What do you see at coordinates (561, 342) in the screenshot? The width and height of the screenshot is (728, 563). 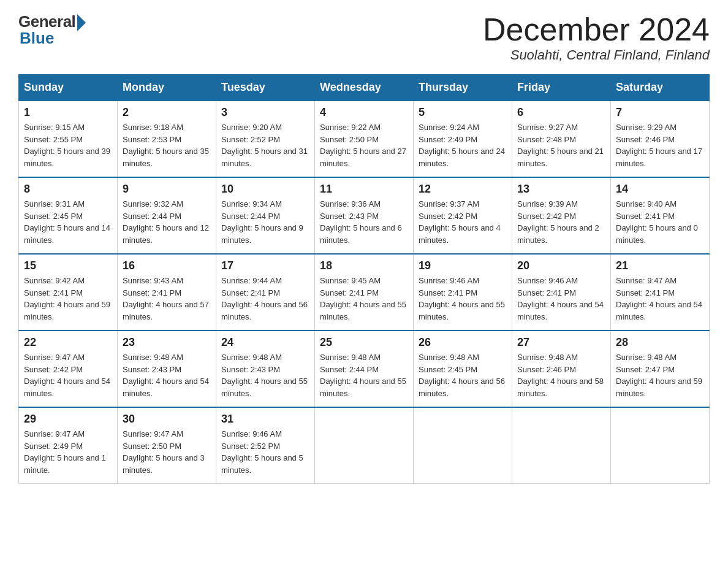 I see `day-number: 27` at bounding box center [561, 342].